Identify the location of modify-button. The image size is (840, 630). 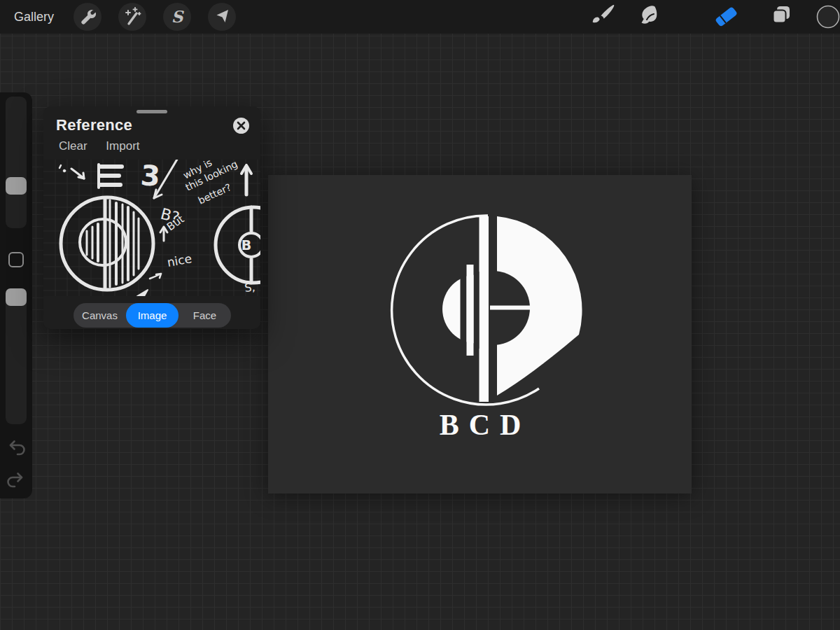
(16, 260).